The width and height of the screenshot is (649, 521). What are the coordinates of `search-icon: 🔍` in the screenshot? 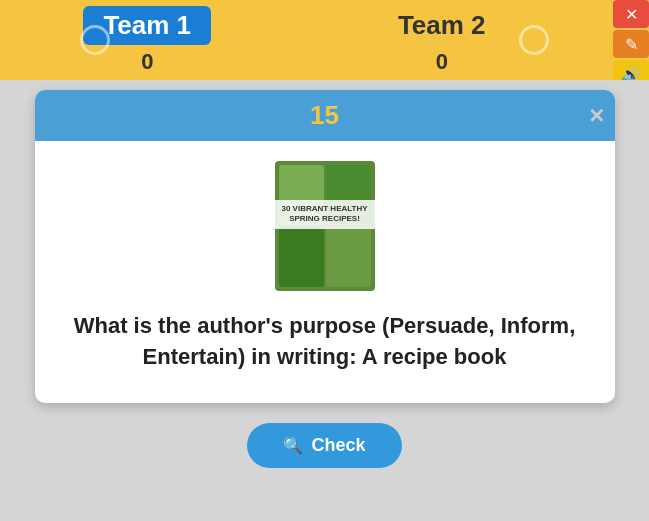 It's located at (293, 446).